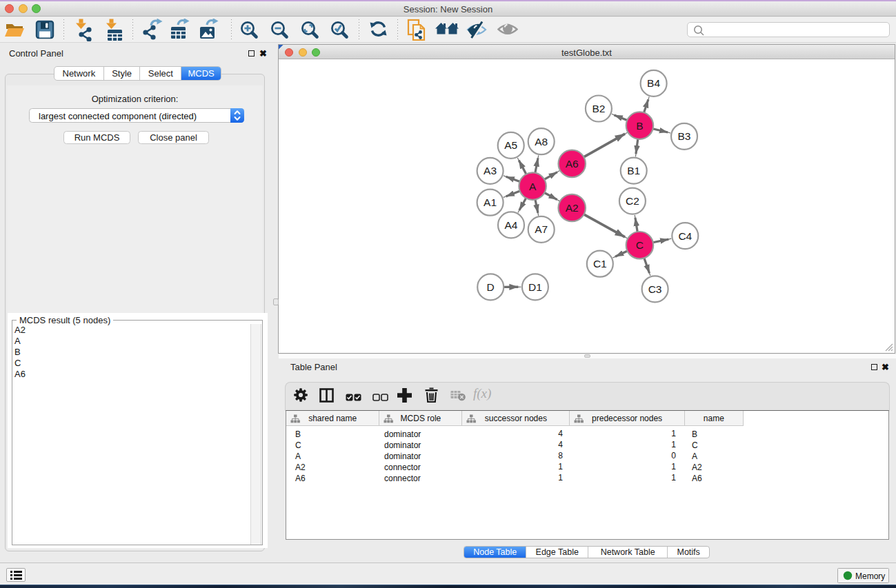  I want to click on svg-text: B1, so click(633, 171).